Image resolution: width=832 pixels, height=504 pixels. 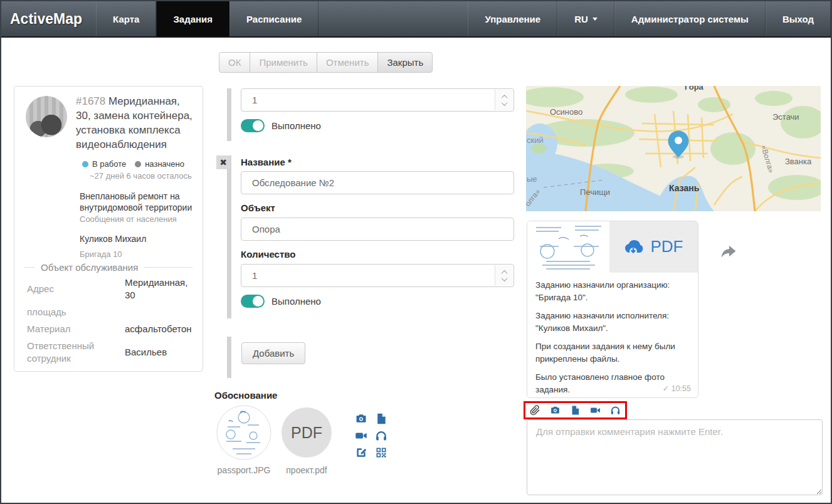 What do you see at coordinates (613, 339) in the screenshot?
I see `system-messages: Заданию назначили организацию: "Бригада …` at bounding box center [613, 339].